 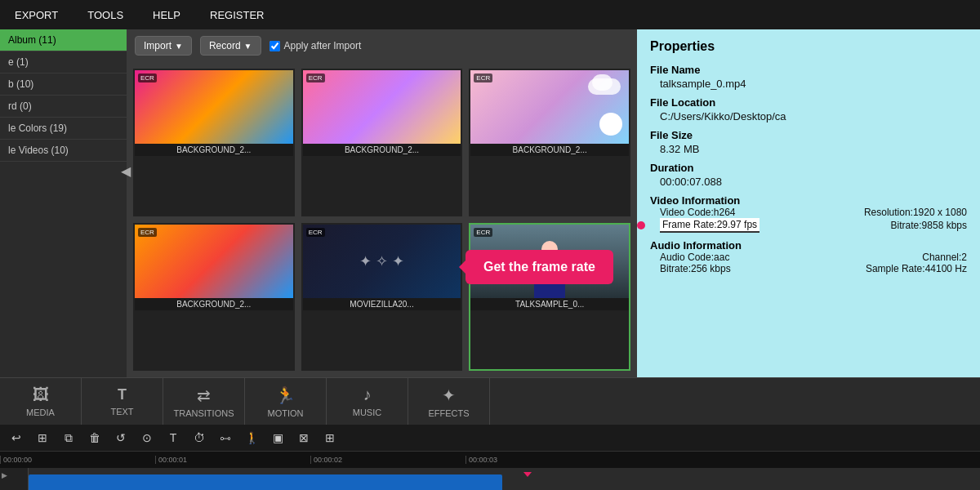 What do you see at coordinates (808, 212) in the screenshot?
I see `prop-row-codec: Video Code:h264 Resolution:1920 x 1080` at bounding box center [808, 212].